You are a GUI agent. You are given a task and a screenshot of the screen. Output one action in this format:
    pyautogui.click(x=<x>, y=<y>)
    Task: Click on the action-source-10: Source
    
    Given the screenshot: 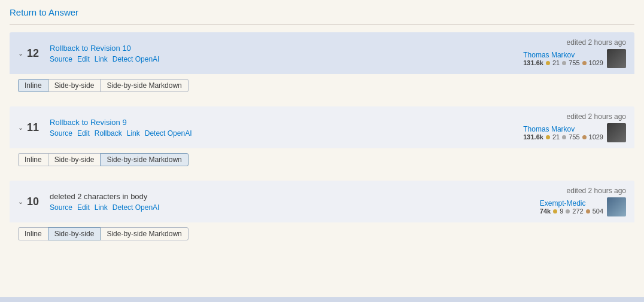 What is the action you would take?
    pyautogui.click(x=61, y=208)
    